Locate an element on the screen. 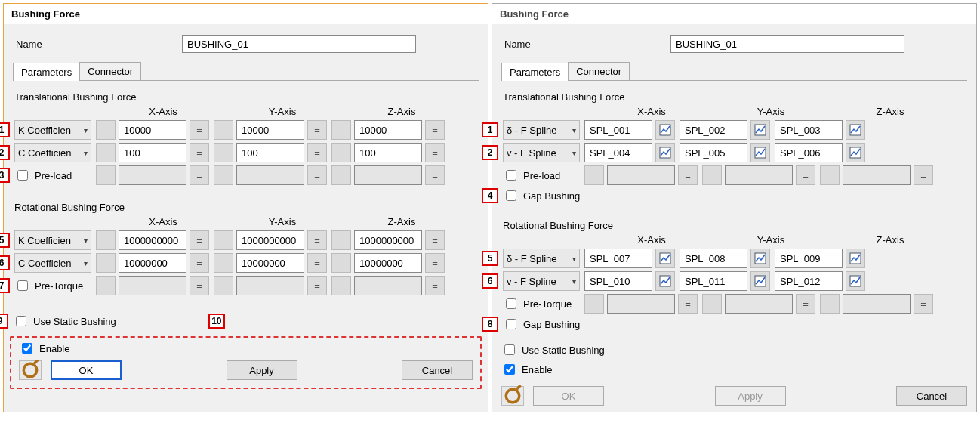  rk-z-input is located at coordinates (388, 240).